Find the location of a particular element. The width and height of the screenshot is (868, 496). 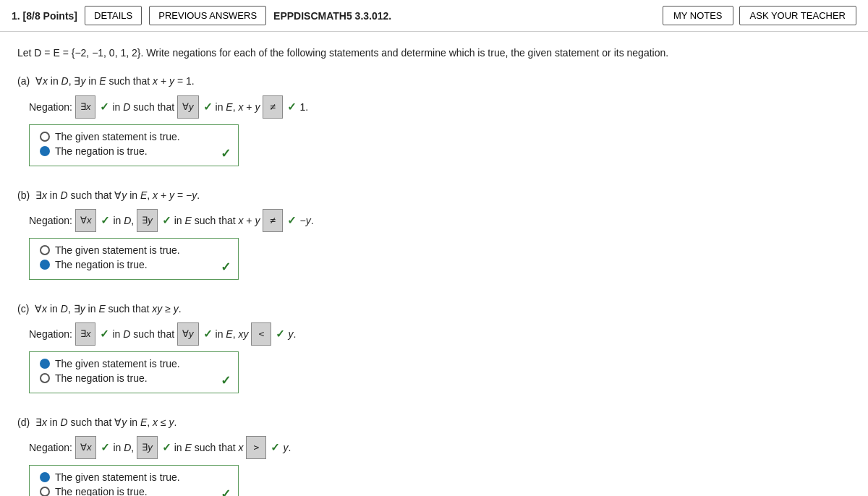

part-a-given-option: The given statement is true. is located at coordinates (134, 137).